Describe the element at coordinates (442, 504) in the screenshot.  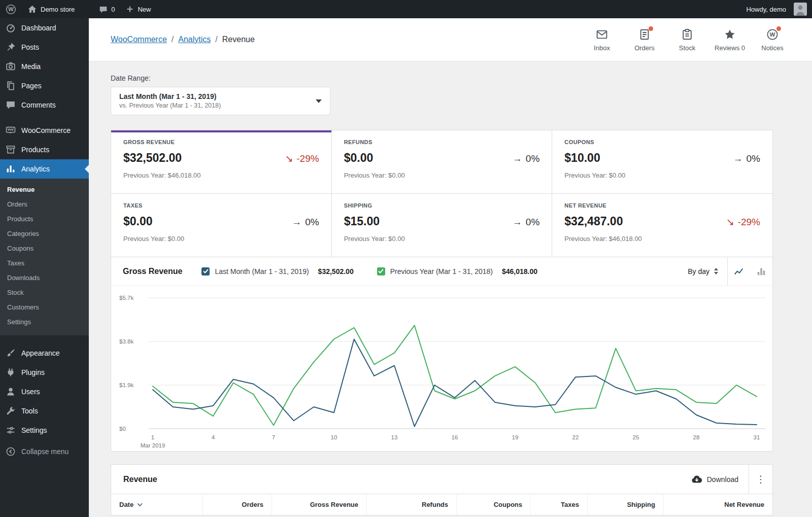
I see `table-column-headers: Date Orders Gross Revenue Refunds Coupon…` at that location.